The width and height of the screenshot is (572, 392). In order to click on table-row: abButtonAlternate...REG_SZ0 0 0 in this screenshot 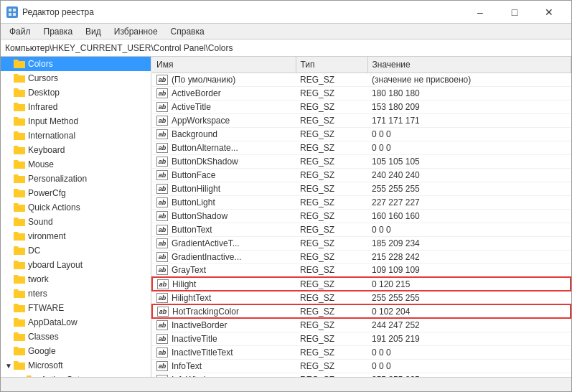, I will do `click(362, 148)`.